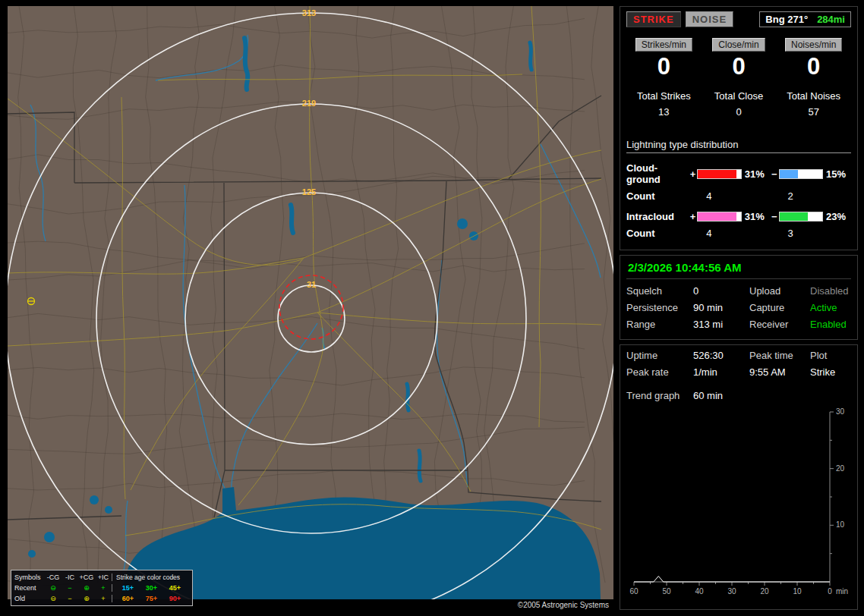 The image size is (864, 616). Describe the element at coordinates (739, 196) in the screenshot. I see `cloud-ground-count-row: Count 4 2` at that location.